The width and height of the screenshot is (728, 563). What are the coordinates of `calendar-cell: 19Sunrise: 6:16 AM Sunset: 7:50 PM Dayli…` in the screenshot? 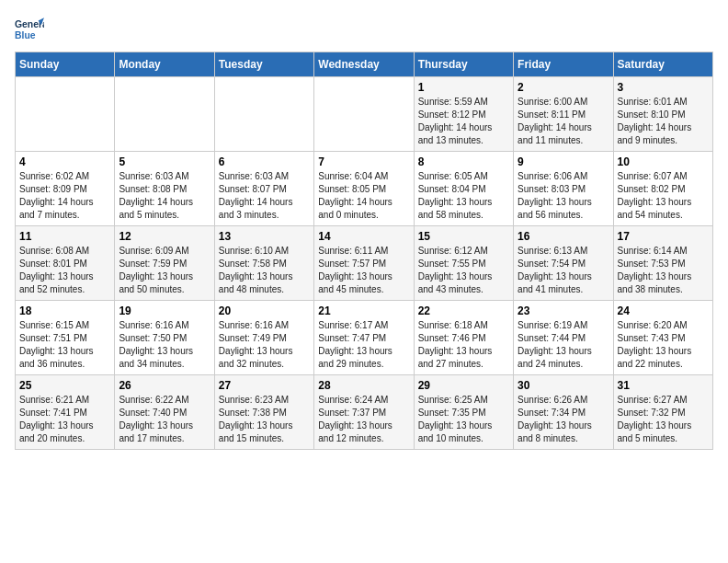 It's located at (165, 339).